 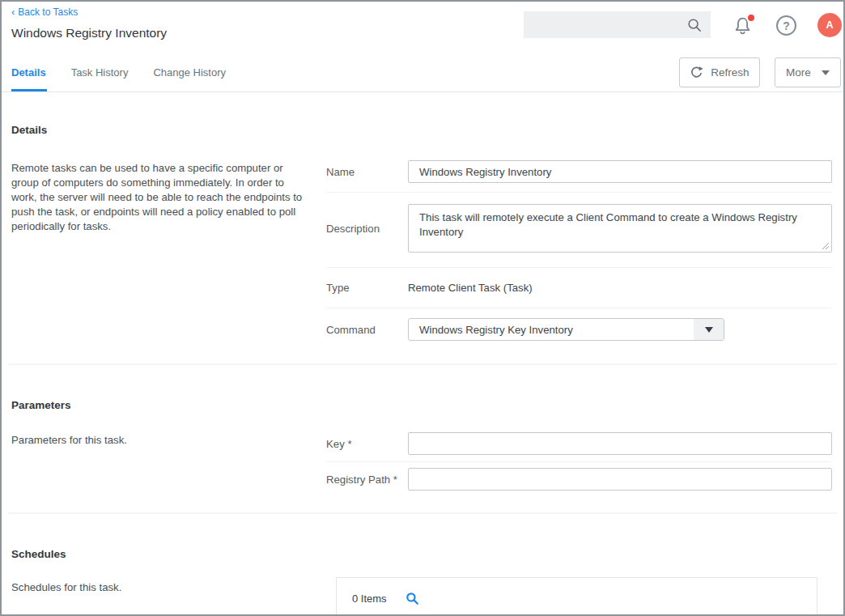 I want to click on back-link-label: Back to Tasks, so click(x=48, y=12).